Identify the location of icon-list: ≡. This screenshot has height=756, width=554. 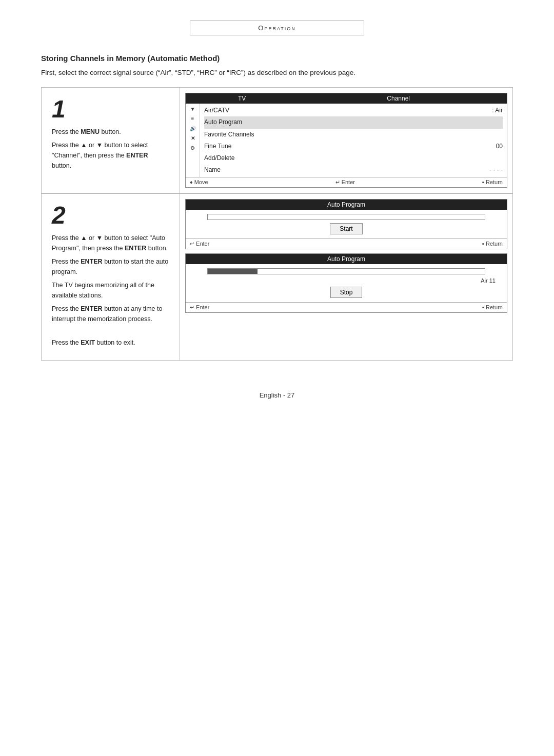
(193, 119).